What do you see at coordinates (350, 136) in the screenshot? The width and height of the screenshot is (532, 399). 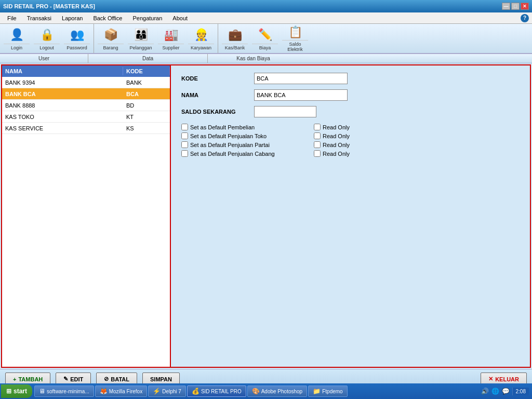 I see `checkbox-row-2: Set as Default Penjualan Toko Read Only` at bounding box center [350, 136].